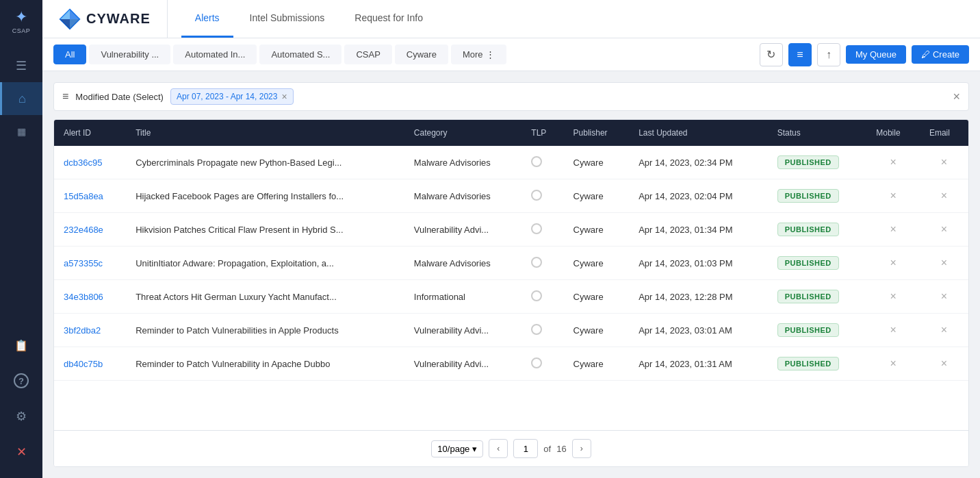  What do you see at coordinates (118, 19) in the screenshot?
I see `logo-text: CYWARE` at bounding box center [118, 19].